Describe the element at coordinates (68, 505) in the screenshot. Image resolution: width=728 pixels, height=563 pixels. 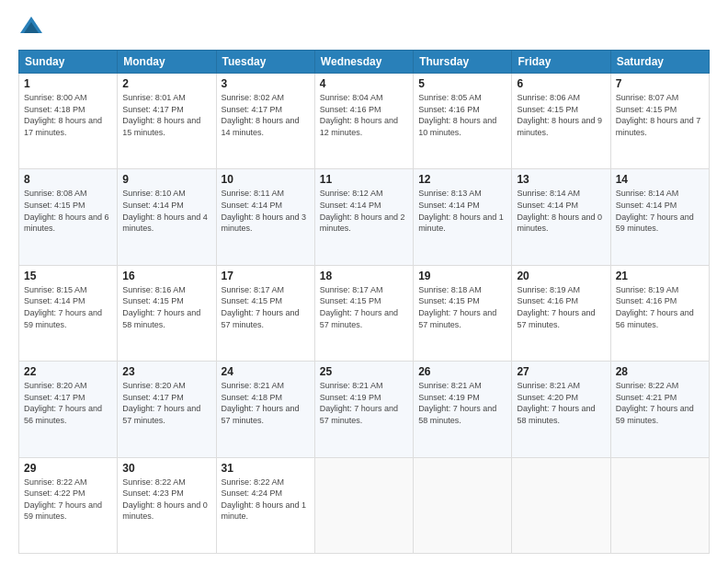
I see `day-cell-29: 29 Sunrise: 8:22 AM Sunset: 4:22 PM Dayl…` at that location.